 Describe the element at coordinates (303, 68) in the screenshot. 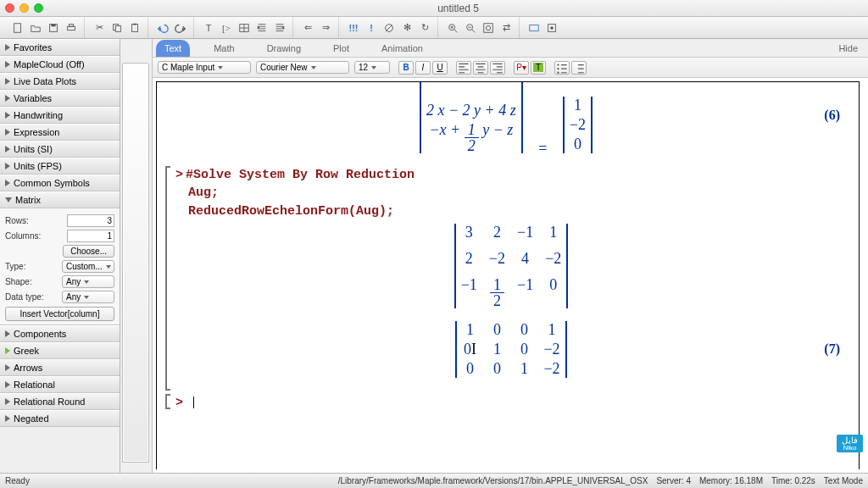

I see `font-select: Courier New` at that location.